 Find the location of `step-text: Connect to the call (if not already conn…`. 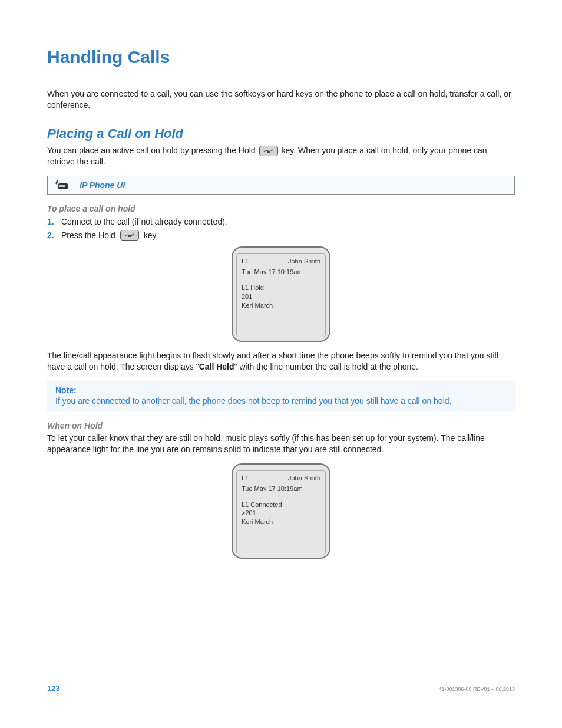

step-text: Connect to the call (if not already conn… is located at coordinates (144, 222).